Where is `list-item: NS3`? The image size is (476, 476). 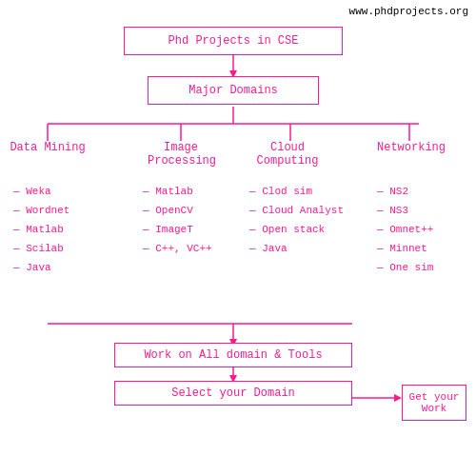 list-item: NS3 is located at coordinates (392, 210).